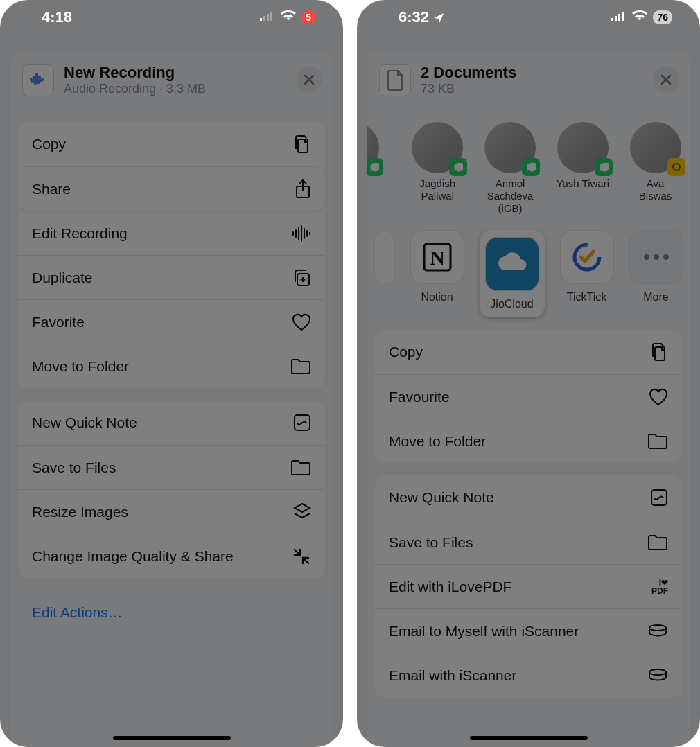  Describe the element at coordinates (301, 556) in the screenshot. I see `compress-icon` at that location.